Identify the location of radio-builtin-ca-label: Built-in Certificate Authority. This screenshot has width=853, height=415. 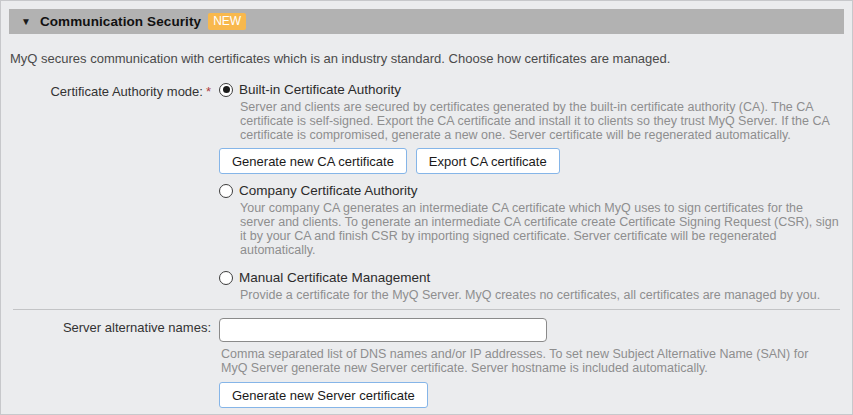
(320, 90).